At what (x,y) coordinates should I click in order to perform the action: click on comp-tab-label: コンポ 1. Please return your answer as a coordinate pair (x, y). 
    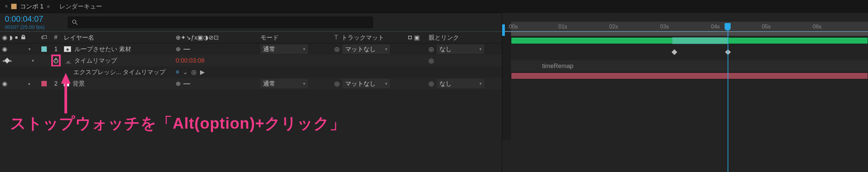
    Looking at the image, I should click on (32, 6).